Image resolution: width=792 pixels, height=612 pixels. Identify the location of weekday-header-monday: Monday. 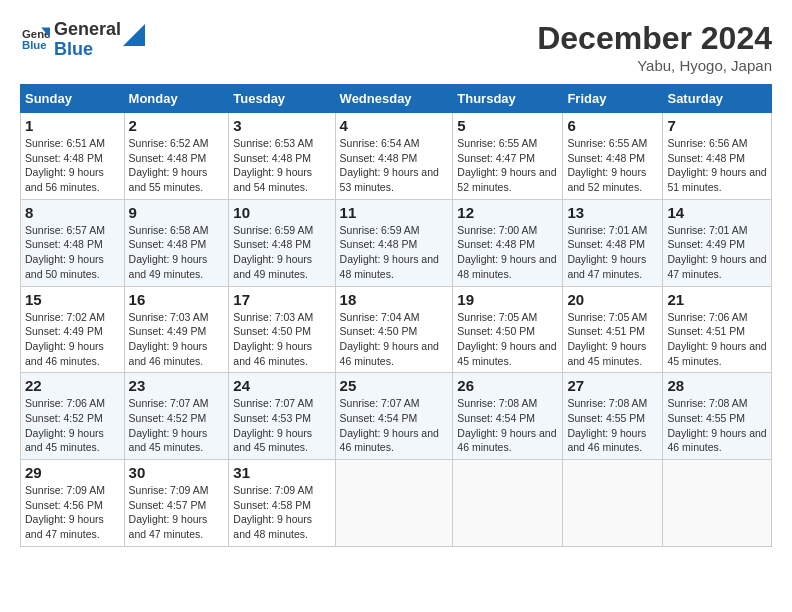
(176, 99).